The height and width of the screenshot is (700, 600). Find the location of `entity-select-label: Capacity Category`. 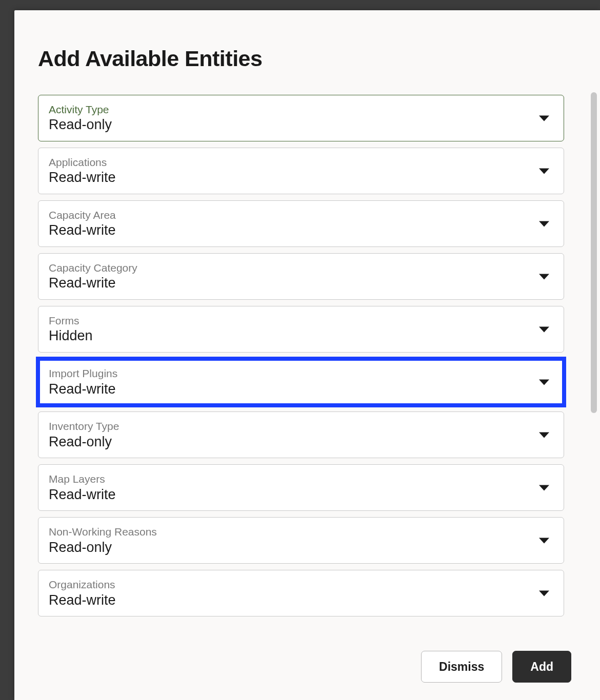

entity-select-label: Capacity Category is located at coordinates (291, 267).